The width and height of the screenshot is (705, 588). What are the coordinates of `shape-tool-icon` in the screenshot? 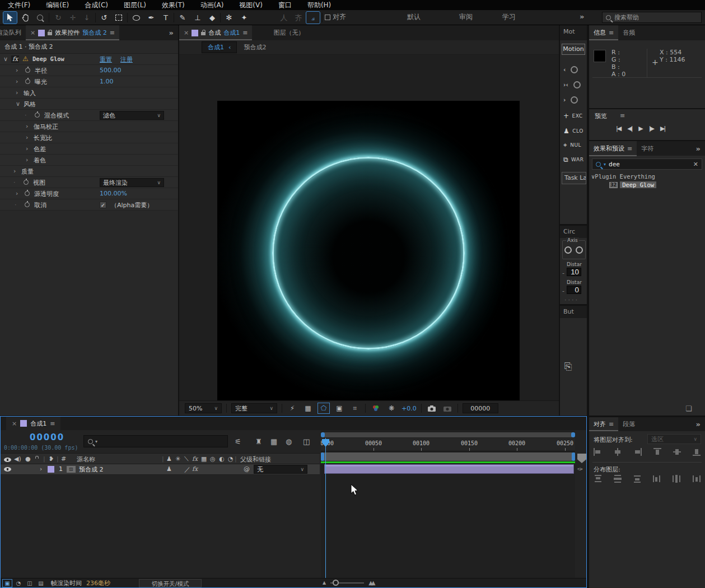 It's located at (136, 18).